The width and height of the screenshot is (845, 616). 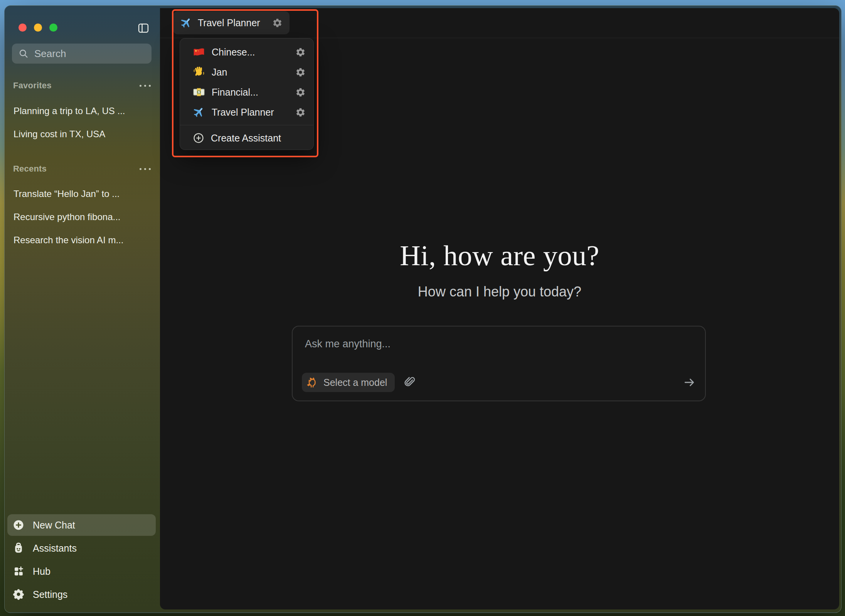 I want to click on assistants-icon, so click(x=19, y=548).